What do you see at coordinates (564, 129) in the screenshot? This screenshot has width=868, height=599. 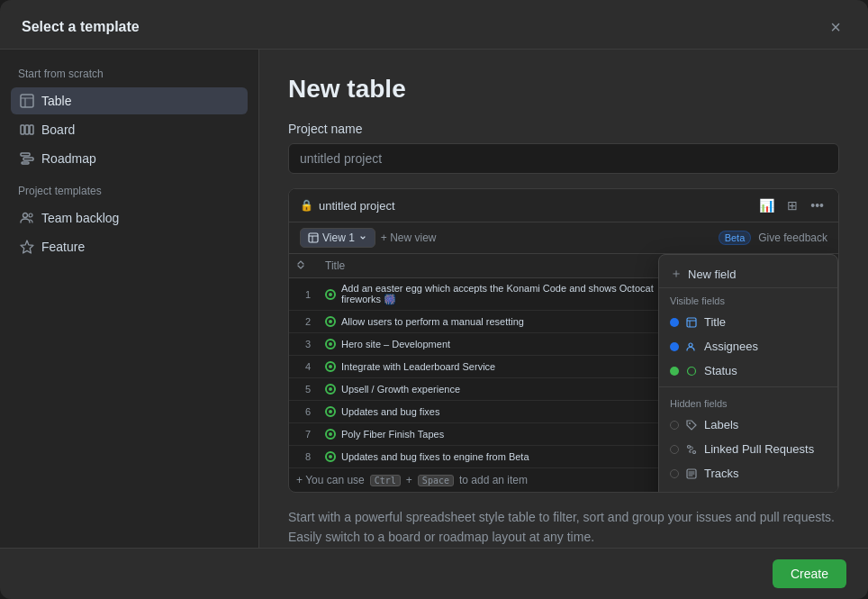 I see `project-name-label: Project name` at bounding box center [564, 129].